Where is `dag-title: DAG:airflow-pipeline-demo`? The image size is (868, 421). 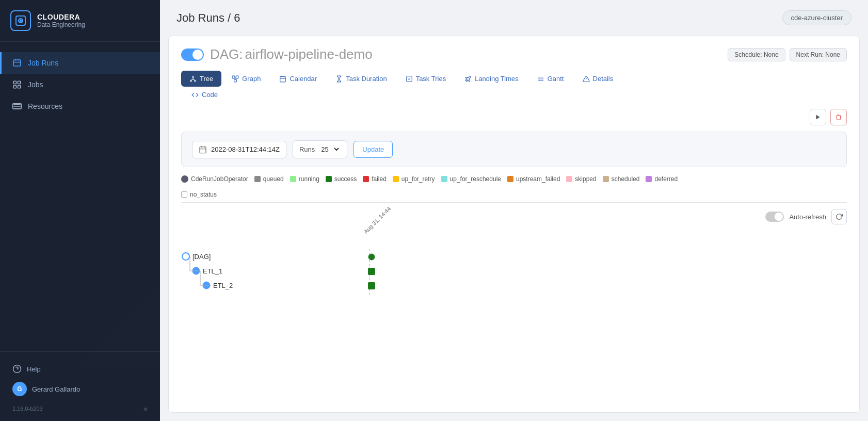 dag-title: DAG:airflow-pipeline-demo is located at coordinates (292, 55).